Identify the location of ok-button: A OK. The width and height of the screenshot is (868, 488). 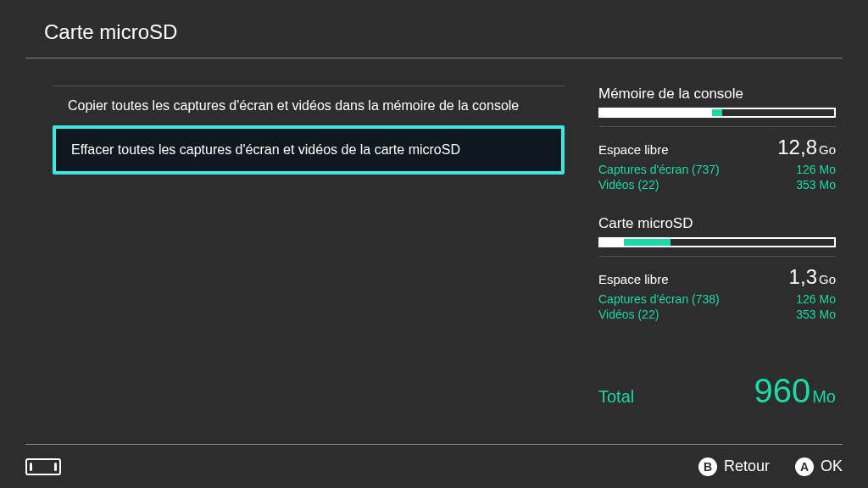
(819, 467).